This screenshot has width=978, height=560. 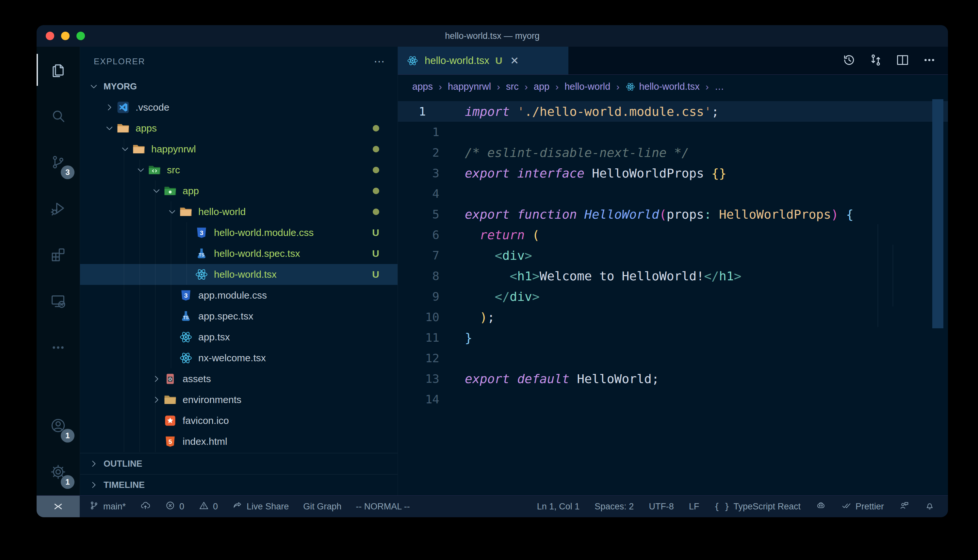 I want to click on remote-indicator, so click(x=58, y=507).